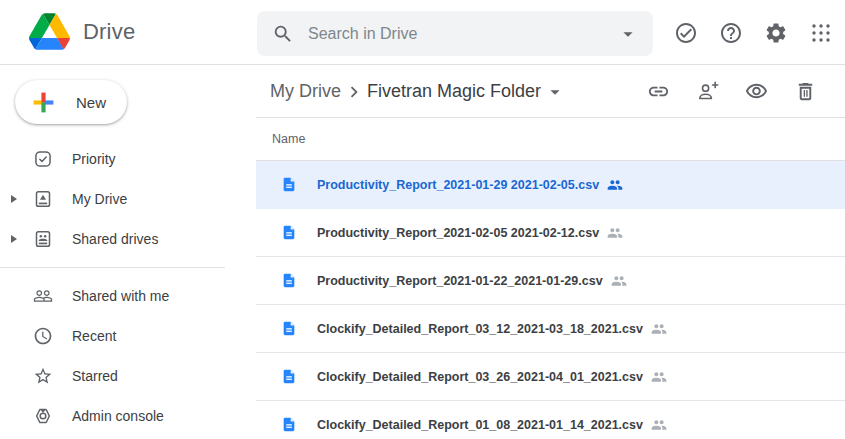 The width and height of the screenshot is (845, 439). I want to click on file-name: Clockify_Detailed_Report_03_26_2021-04_0…, so click(480, 377).